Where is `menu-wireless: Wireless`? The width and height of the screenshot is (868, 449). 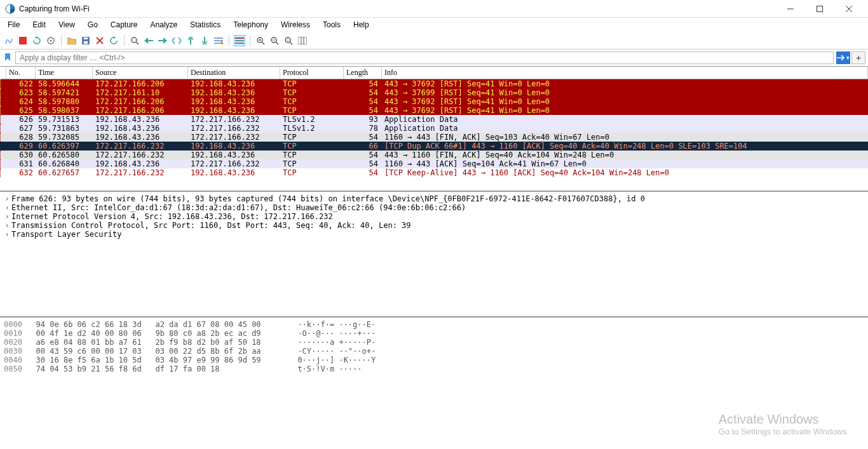
menu-wireless: Wireless is located at coordinates (295, 25).